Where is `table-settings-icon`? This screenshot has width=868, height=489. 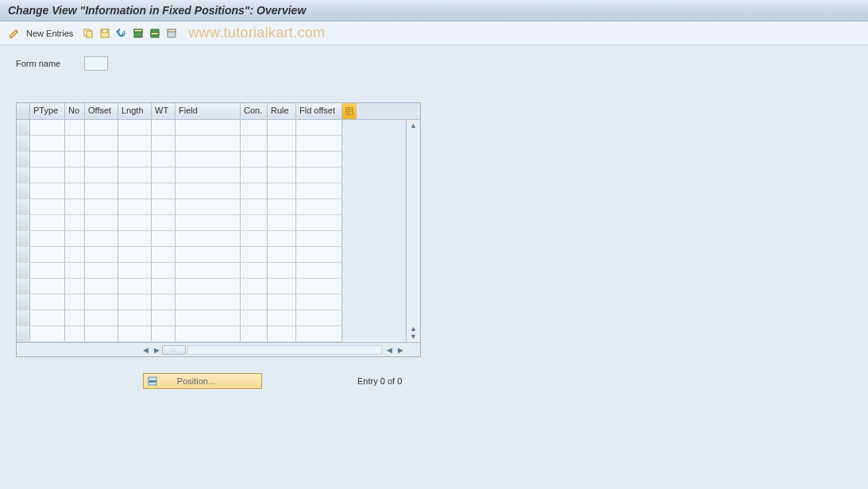
table-settings-icon is located at coordinates (349, 111).